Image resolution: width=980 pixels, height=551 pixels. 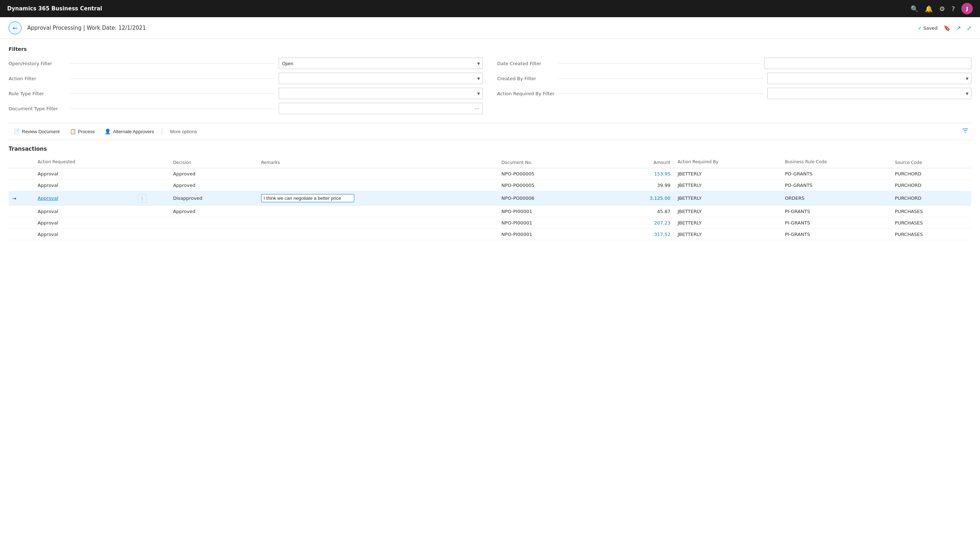 What do you see at coordinates (490, 198) in the screenshot?
I see `transactions-table: Action Requested Decision Remarks Docume…` at bounding box center [490, 198].